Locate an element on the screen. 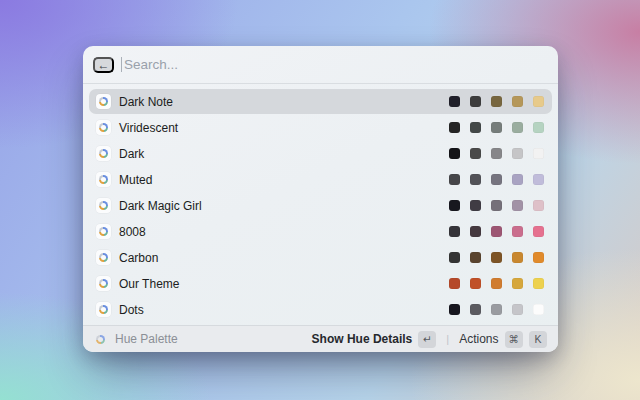 Image resolution: width=640 pixels, height=400 pixels. theme-name: Dark is located at coordinates (132, 154).